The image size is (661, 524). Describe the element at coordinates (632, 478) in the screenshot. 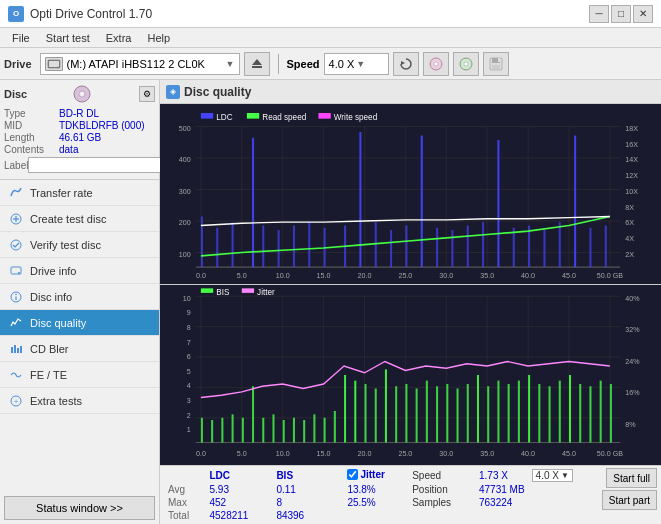

I see `start-full-button: Start full` at that location.